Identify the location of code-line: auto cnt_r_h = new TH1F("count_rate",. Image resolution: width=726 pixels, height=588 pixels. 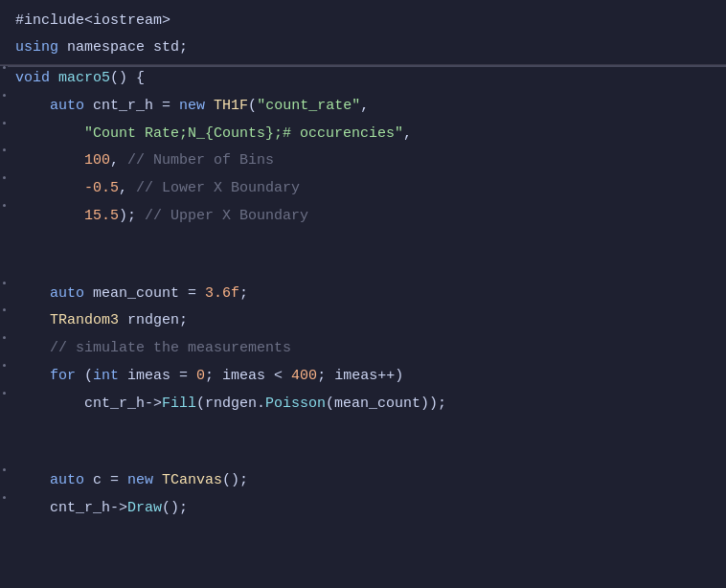
(363, 107).